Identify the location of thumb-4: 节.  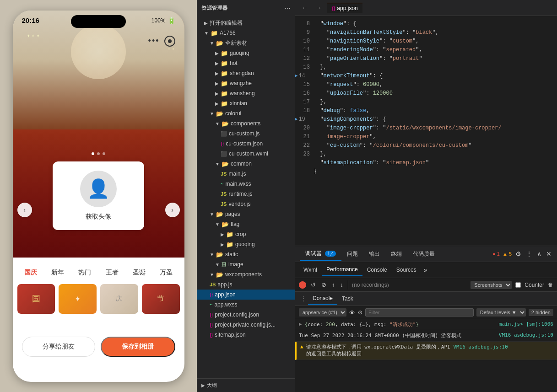
(161, 299).